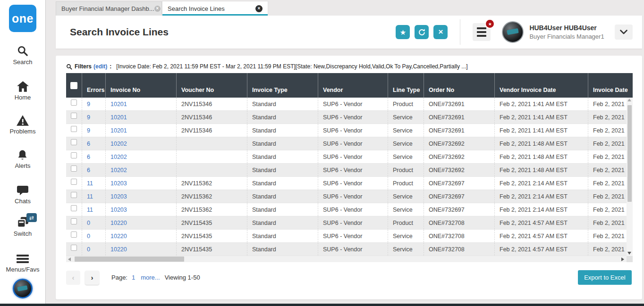 Image resolution: width=644 pixels, height=306 pixels. What do you see at coordinates (74, 86) in the screenshot?
I see `select-all-checkbox` at bounding box center [74, 86].